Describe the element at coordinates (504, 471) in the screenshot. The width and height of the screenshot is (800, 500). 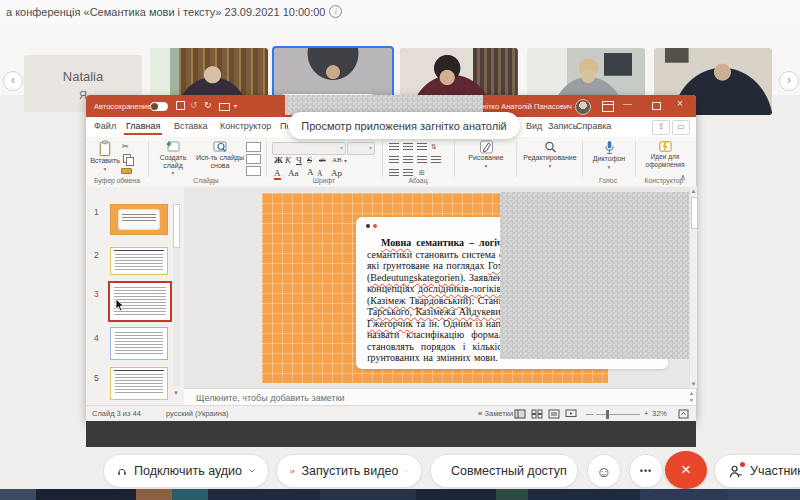
I see `share-content-button: Совместный доступ` at that location.